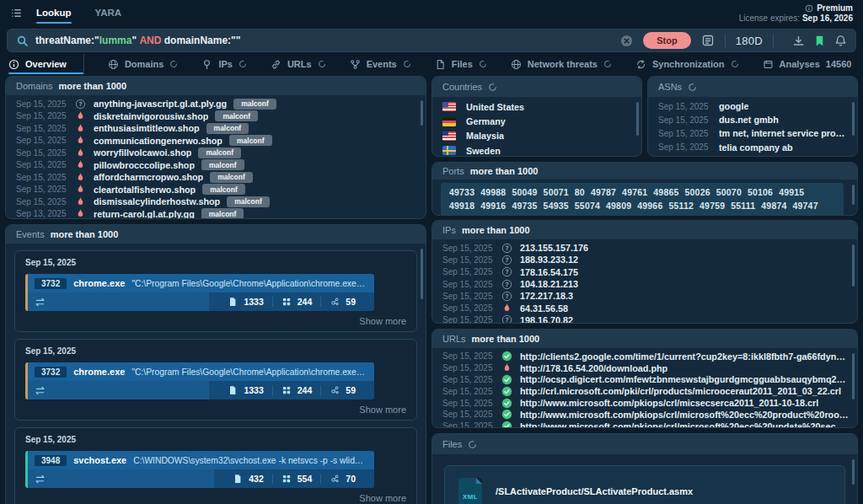  I want to click on asn-row: Sep 15, 2025 google, so click(753, 106).